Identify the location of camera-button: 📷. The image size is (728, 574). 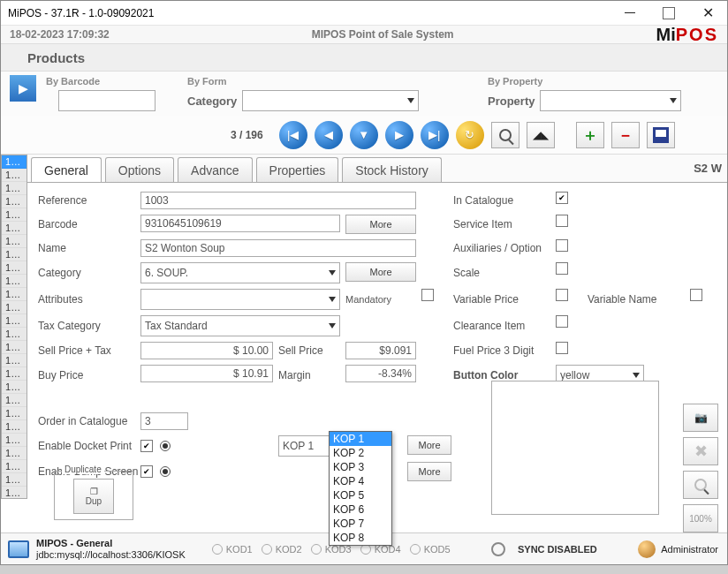
(701, 418).